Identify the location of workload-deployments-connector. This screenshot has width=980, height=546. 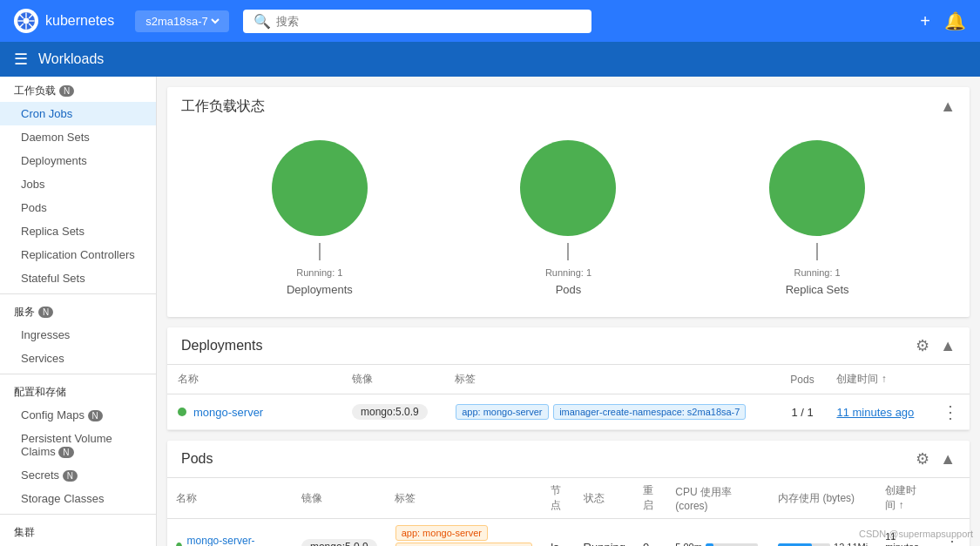
(320, 252).